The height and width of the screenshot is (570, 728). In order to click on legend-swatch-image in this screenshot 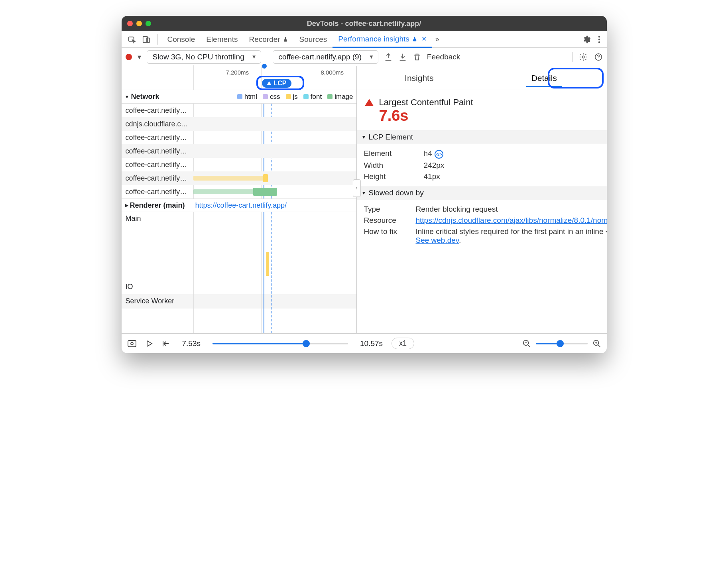, I will do `click(330, 96)`.